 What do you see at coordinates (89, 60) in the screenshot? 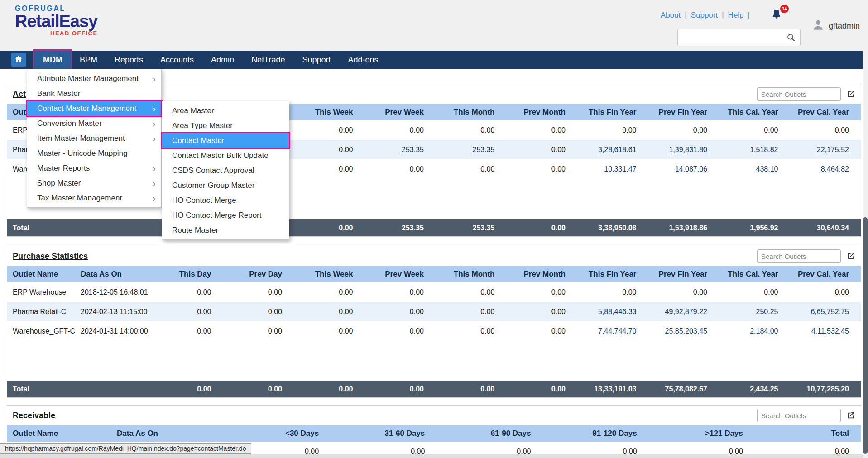
I see `nav-item-bpm: BPM` at bounding box center [89, 60].